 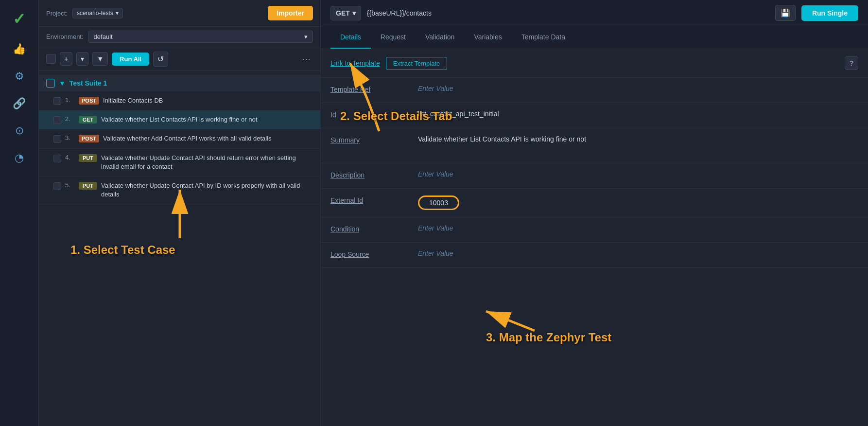 What do you see at coordinates (594, 63) in the screenshot?
I see `template-section: Link to Template Extract Template ?` at bounding box center [594, 63].